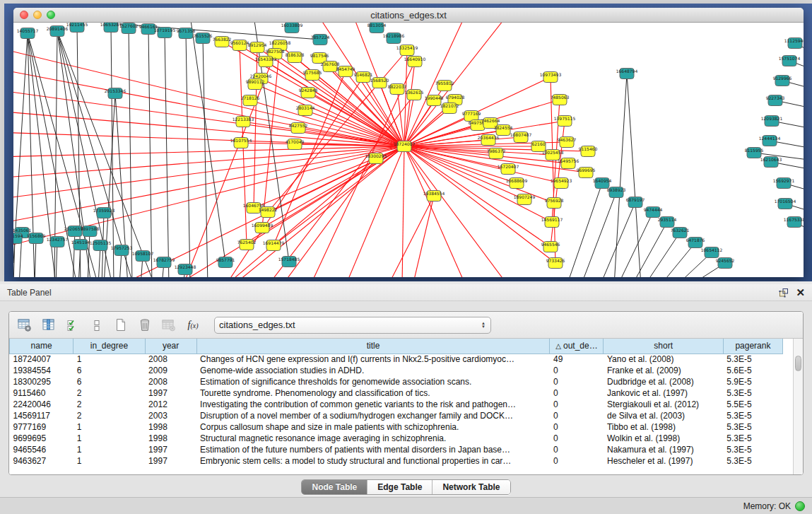 The width and height of the screenshot is (812, 514). Describe the element at coordinates (396, 461) in the screenshot. I see `table-row: 946362711997Embryonic stem cells: a mode…` at that location.